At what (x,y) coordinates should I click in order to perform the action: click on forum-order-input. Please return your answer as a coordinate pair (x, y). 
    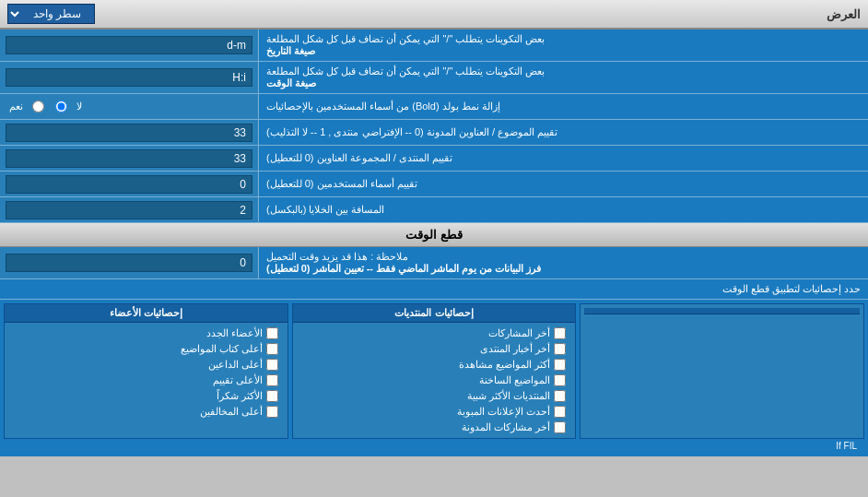
    Looking at the image, I should click on (129, 159).